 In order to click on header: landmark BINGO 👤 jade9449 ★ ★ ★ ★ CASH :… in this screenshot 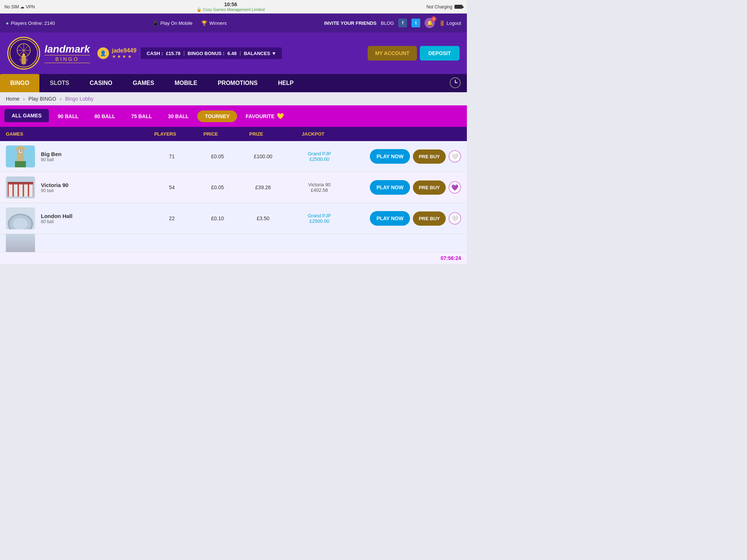, I will do `click(233, 53)`.